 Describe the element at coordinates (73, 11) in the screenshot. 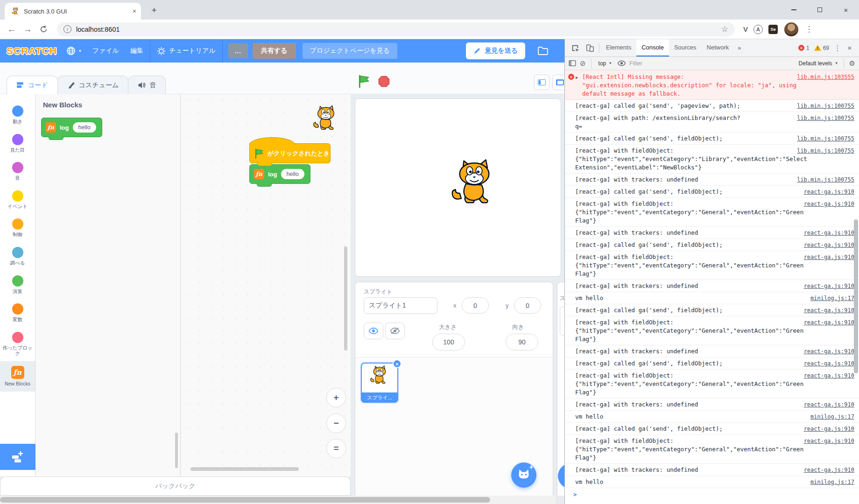

I see `browser-tab: Scratch 3.0 GUI ×` at that location.